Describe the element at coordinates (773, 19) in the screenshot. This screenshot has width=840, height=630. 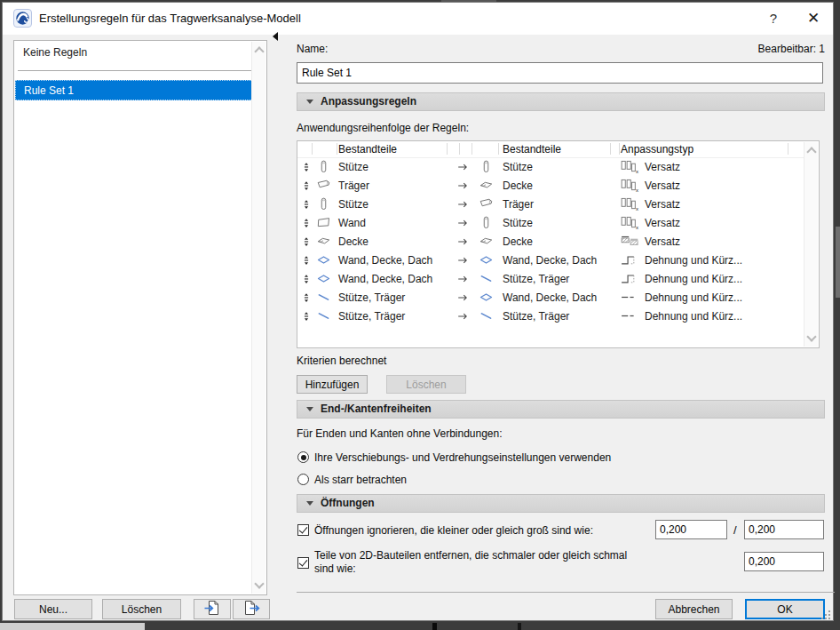
I see `help-button: ?` at that location.